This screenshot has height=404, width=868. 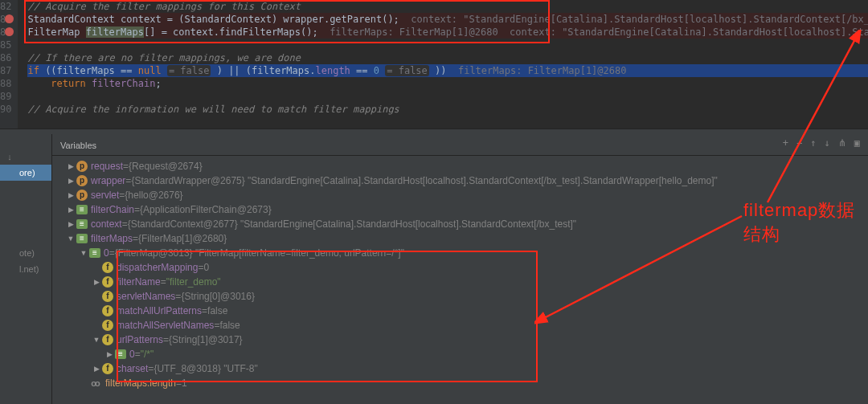 I want to click on code-line: FilterMap filterMaps[] = context.findFil…, so click(x=448, y=32).